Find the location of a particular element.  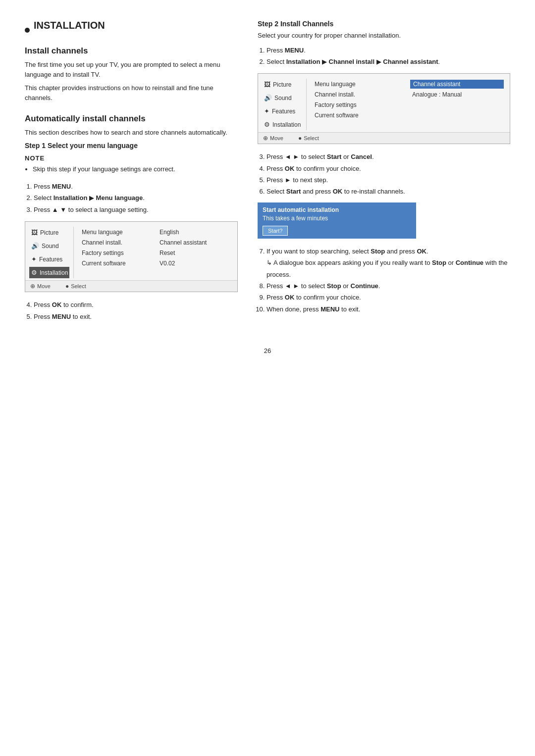

install-box-line2: This takes a few minutes is located at coordinates (337, 218).